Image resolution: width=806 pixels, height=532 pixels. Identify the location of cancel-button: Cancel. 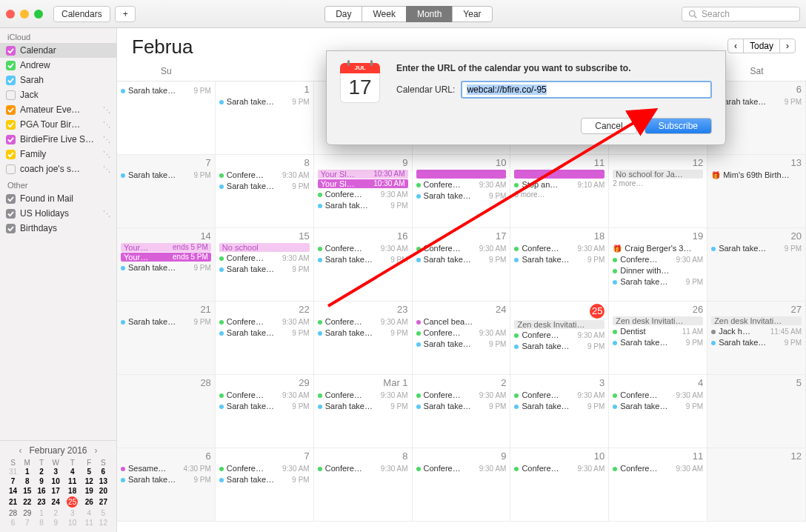
(609, 126).